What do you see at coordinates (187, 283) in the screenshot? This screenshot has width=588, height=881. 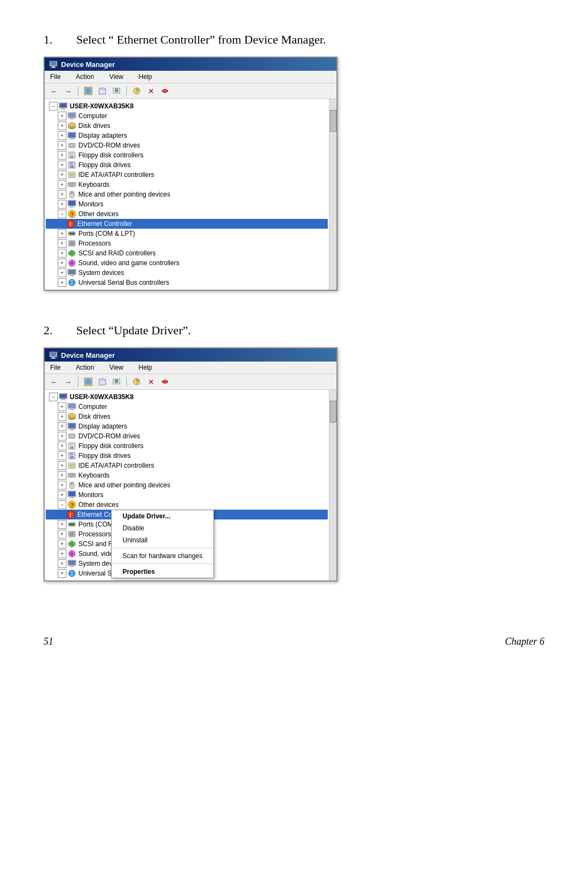 I see `tree-item: + Universal Serial Bus controllers` at bounding box center [187, 283].